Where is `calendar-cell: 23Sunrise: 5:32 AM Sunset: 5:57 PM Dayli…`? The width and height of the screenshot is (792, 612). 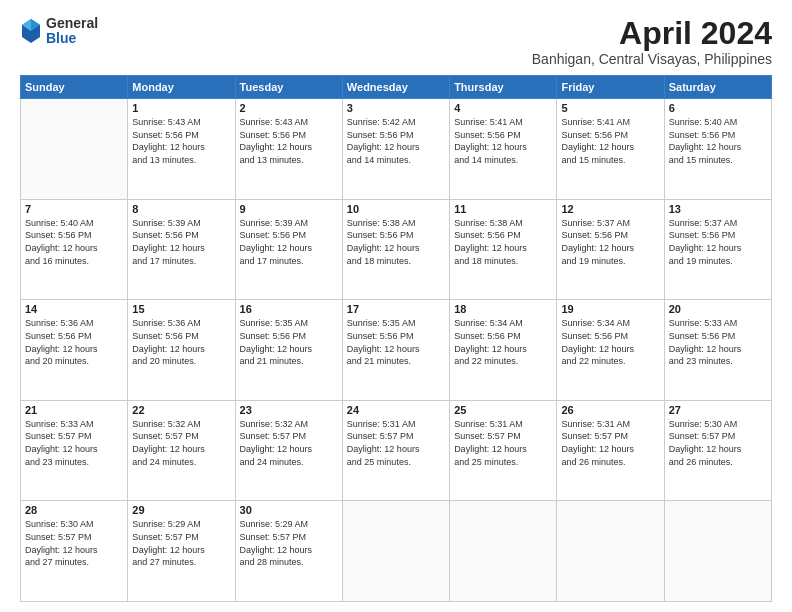
calendar-cell: 23Sunrise: 5:32 AM Sunset: 5:57 PM Dayli… is located at coordinates (288, 450).